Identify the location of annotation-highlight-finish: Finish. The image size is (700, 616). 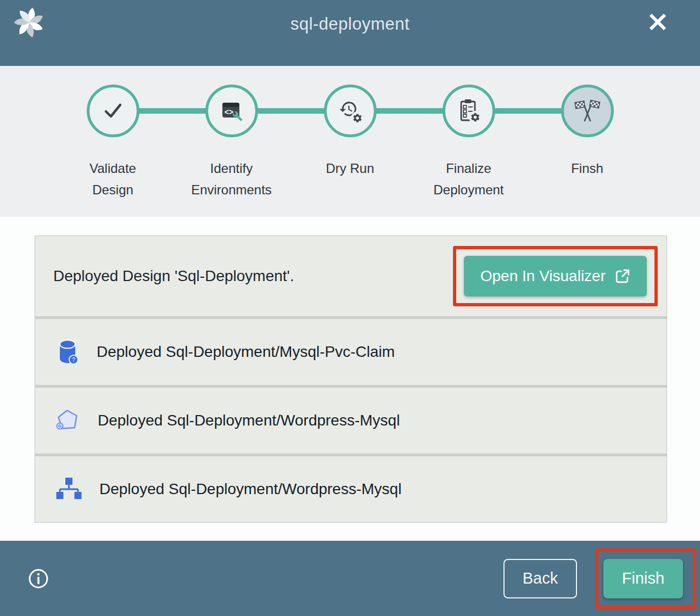
(646, 579).